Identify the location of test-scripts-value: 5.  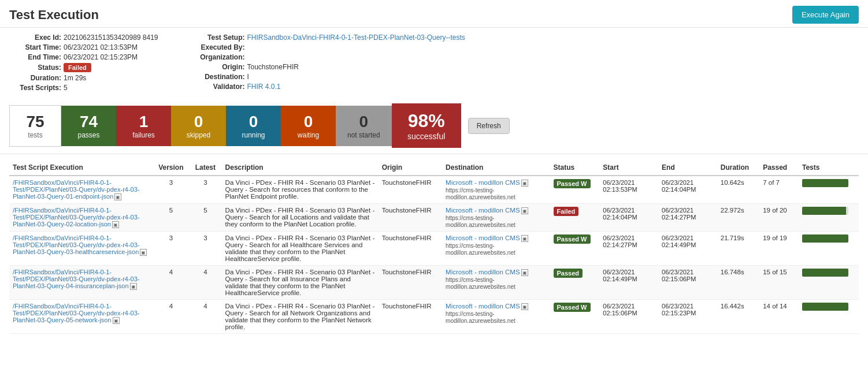
(66, 88).